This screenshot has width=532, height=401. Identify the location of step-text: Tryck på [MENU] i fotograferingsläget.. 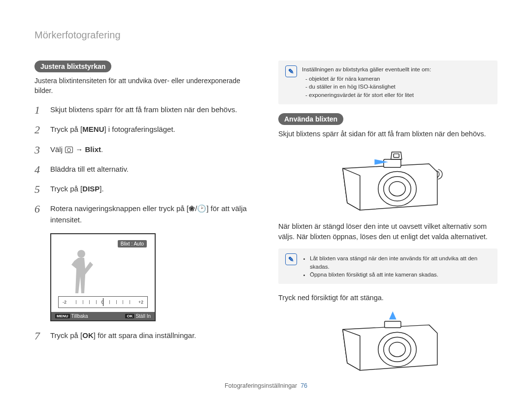
(152, 130).